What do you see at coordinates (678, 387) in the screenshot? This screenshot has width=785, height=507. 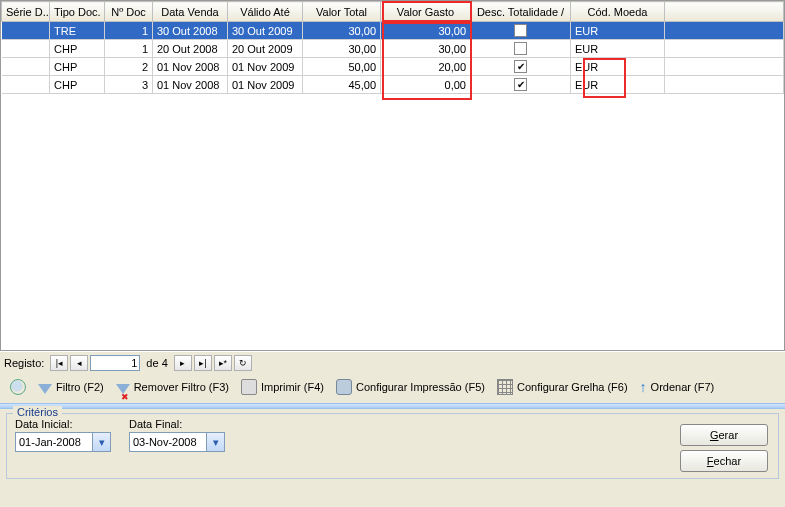 I see `ordenar-button: ↑Ordenar (F7)` at bounding box center [678, 387].